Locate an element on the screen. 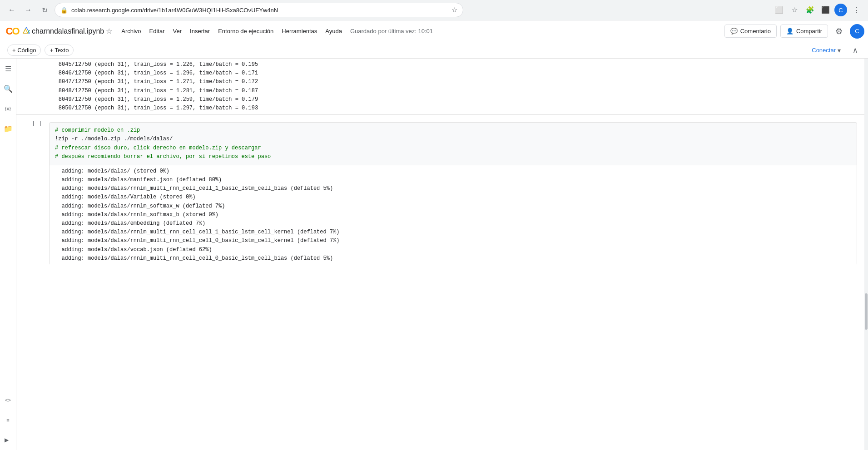 This screenshot has width=868, height=450. share-button: 👤 Compartir is located at coordinates (804, 31).